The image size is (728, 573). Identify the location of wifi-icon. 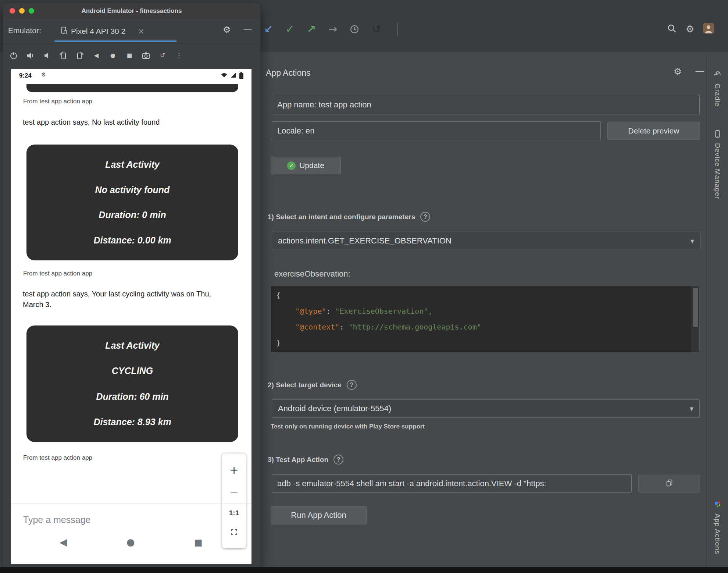
(224, 76).